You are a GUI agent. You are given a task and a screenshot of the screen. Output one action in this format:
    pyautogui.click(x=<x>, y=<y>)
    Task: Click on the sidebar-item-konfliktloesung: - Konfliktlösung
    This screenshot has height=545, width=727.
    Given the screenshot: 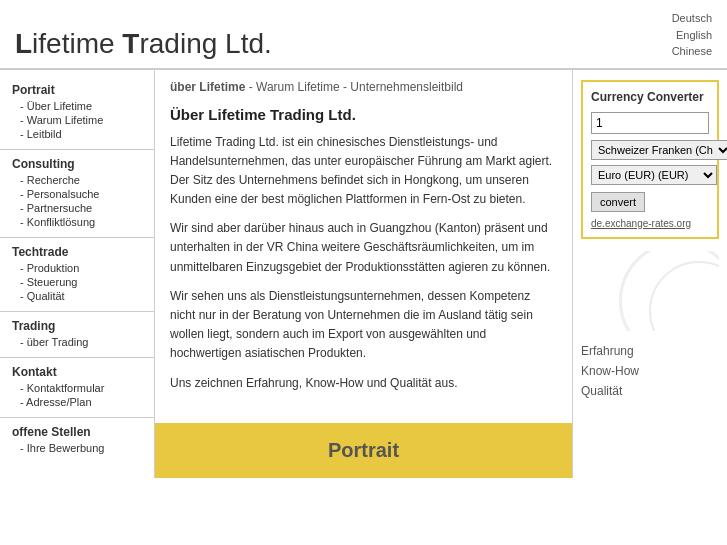 What is the action you would take?
    pyautogui.click(x=77, y=222)
    